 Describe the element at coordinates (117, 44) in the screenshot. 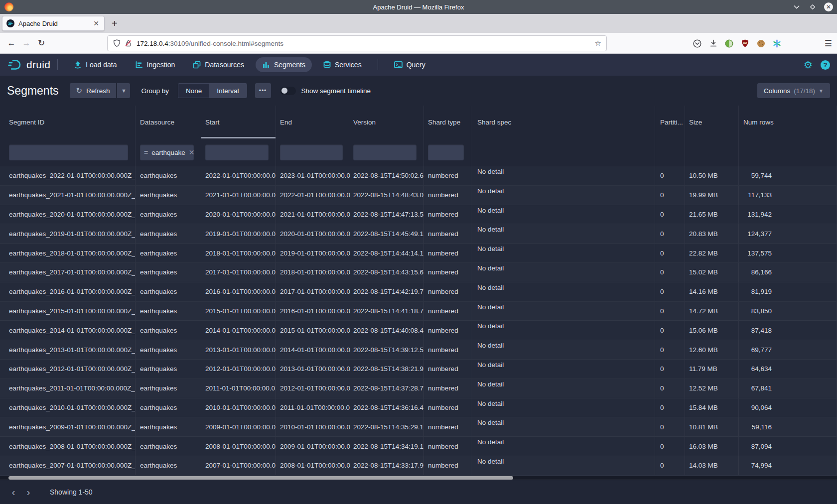

I see `shield-icon` at that location.